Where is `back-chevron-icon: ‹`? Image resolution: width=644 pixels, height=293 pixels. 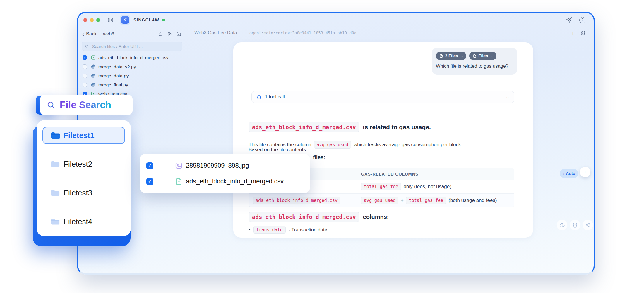
back-chevron-icon: ‹ is located at coordinates (83, 34).